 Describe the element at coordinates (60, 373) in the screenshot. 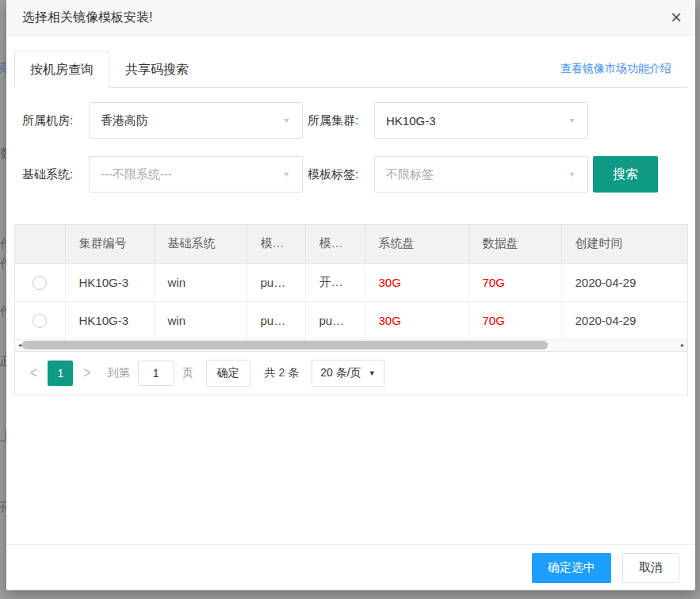

I see `current-page-button: 1` at that location.